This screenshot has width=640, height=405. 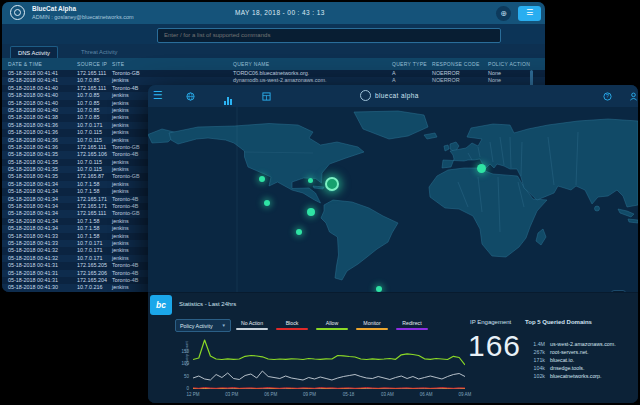 What do you see at coordinates (329, 364) in the screenshot?
I see `policy-activity-chart` at bounding box center [329, 364].